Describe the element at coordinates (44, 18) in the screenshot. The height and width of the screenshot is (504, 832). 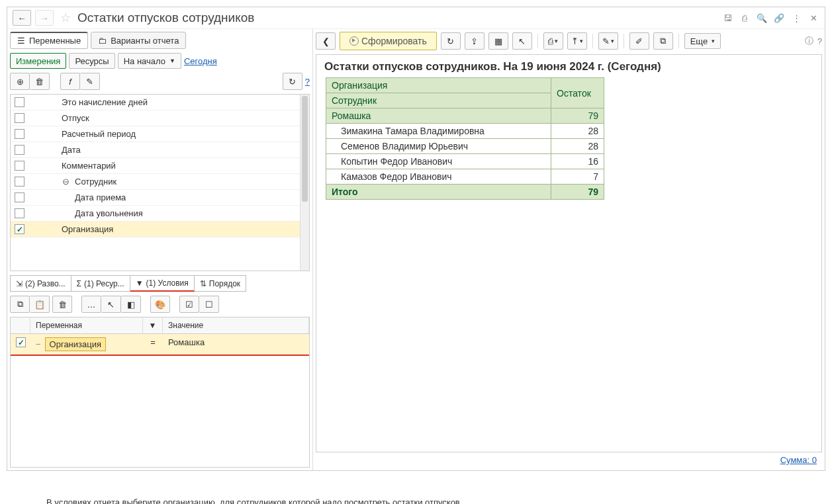
I see `nav-forward-button: →` at that location.